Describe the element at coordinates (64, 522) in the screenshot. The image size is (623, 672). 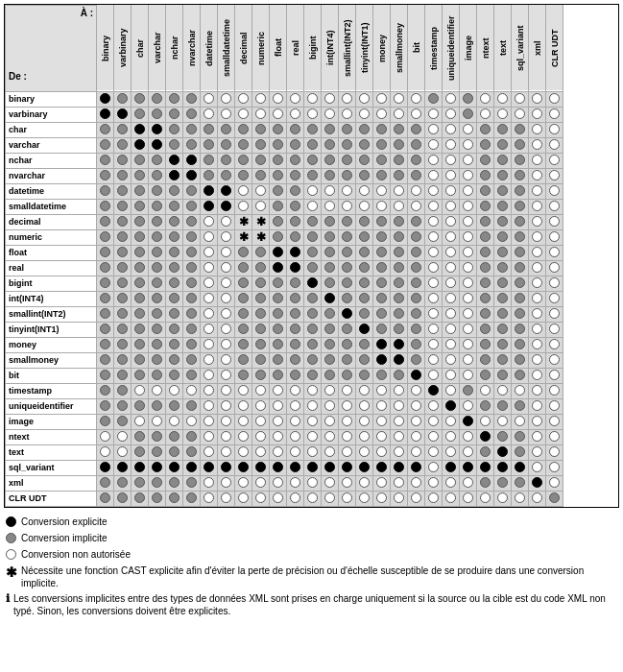
I see `legend-explicit-text: Conversion explicite` at that location.